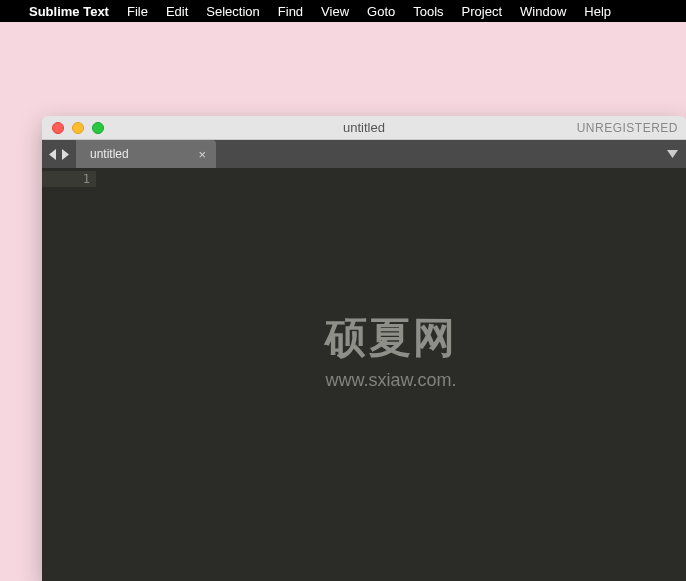 This screenshot has height=581, width=686. I want to click on app-menu: Sublime Text, so click(69, 12).